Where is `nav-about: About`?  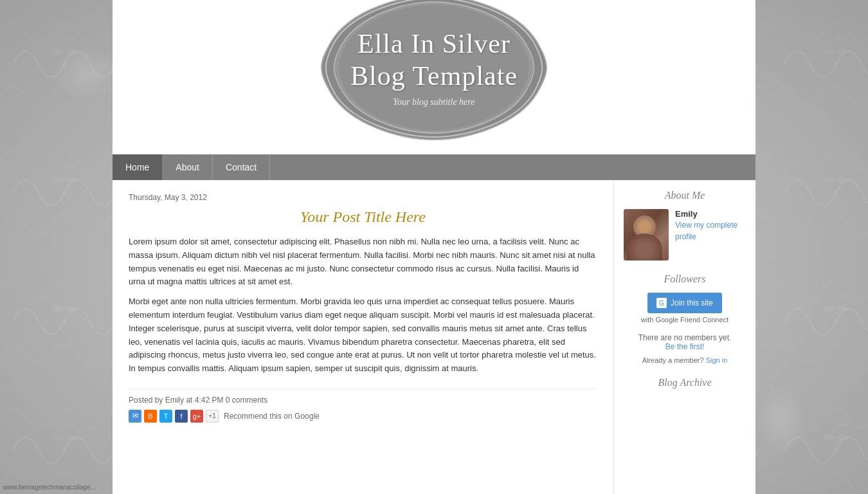
nav-about: About is located at coordinates (188, 167).